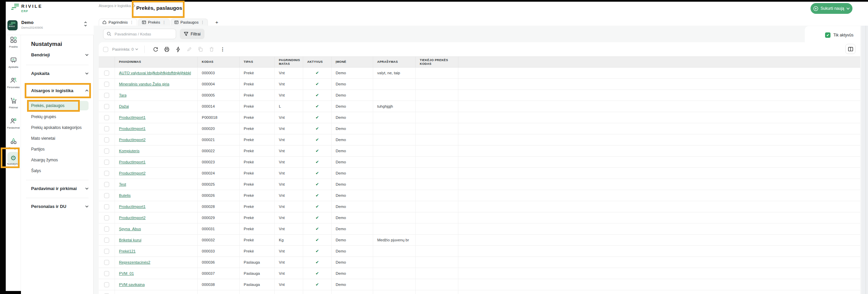 This screenshot has width=868, height=294. Describe the element at coordinates (437, 62) in the screenshot. I see `column-header: TIEKĖJO PREKĖS KODAS` at that location.